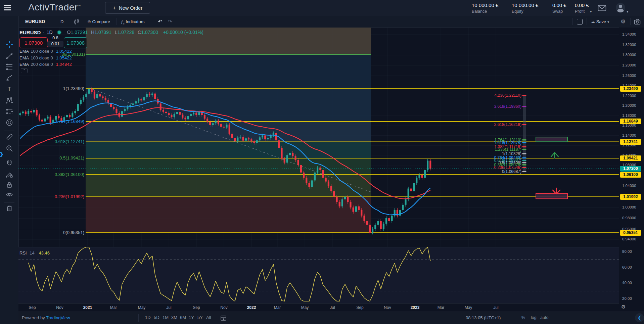 Image resolution: width=644 pixels, height=324 pixels. What do you see at coordinates (9, 174) in the screenshot?
I see `drawing-mode-tool-icon` at bounding box center [9, 174].